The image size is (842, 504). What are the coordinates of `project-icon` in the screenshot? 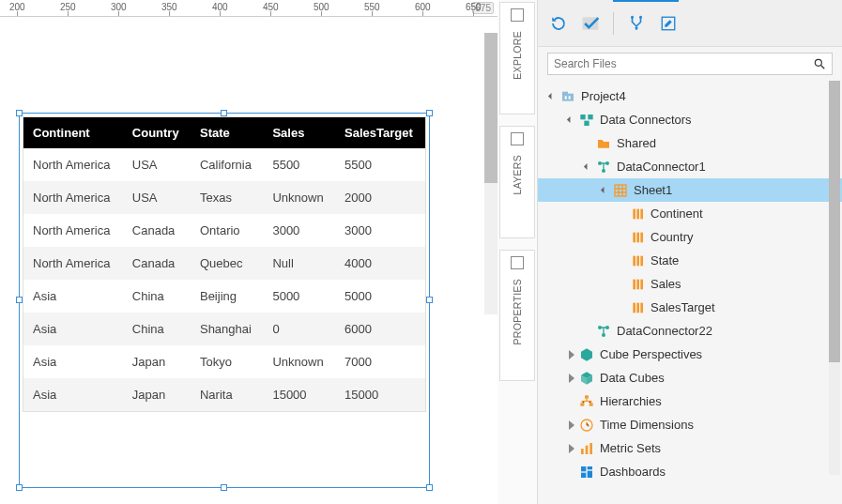 It's located at (568, 97).